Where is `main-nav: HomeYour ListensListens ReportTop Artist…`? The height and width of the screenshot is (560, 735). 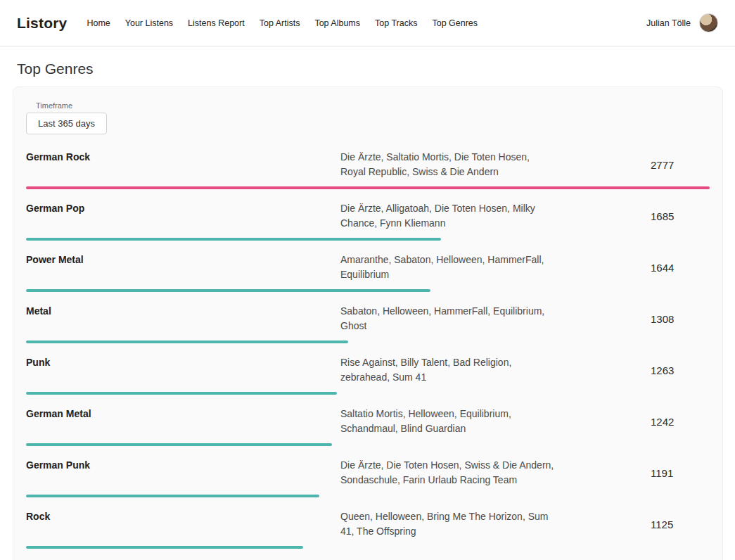
main-nav: HomeYour ListensListens ReportTop Artist… is located at coordinates (366, 23).